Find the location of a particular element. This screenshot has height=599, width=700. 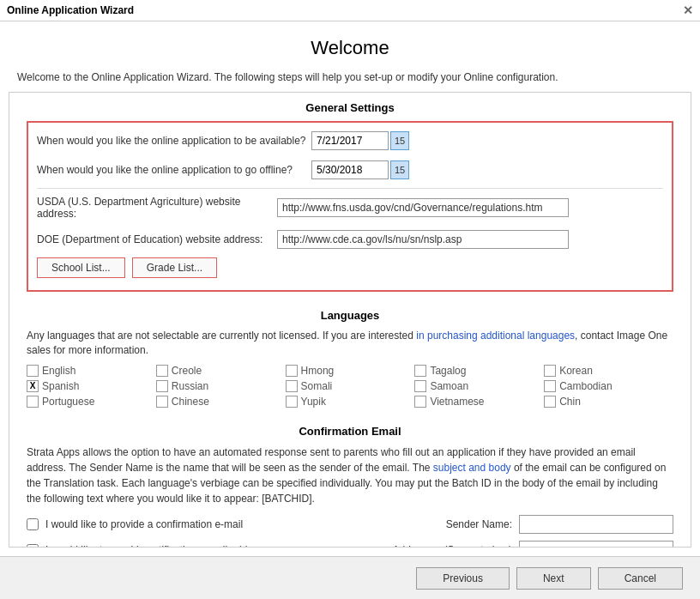

previous-button: Previous is located at coordinates (463, 578).